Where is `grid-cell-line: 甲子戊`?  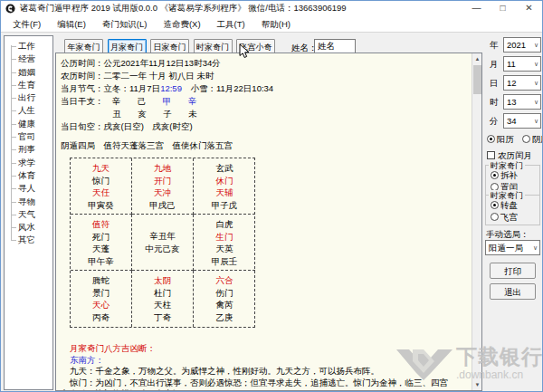 grid-cell-line: 甲子戊 is located at coordinates (224, 206).